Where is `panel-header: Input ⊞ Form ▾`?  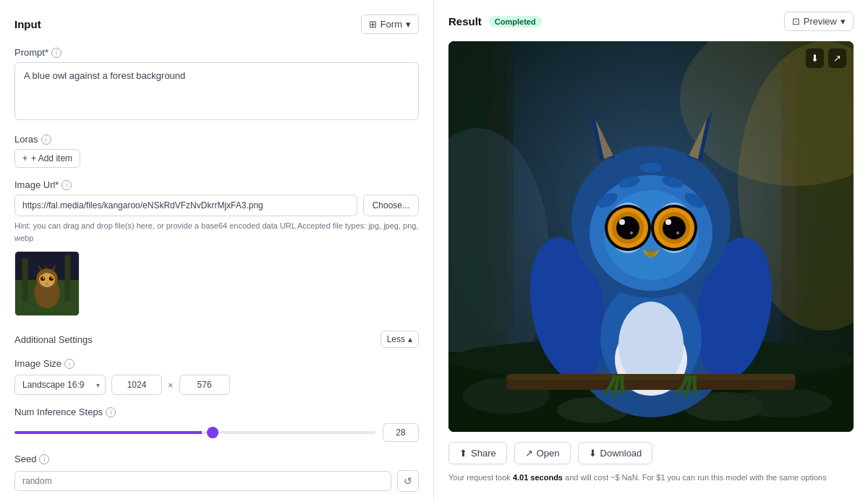
panel-header: Input ⊞ Form ▾ is located at coordinates (217, 25).